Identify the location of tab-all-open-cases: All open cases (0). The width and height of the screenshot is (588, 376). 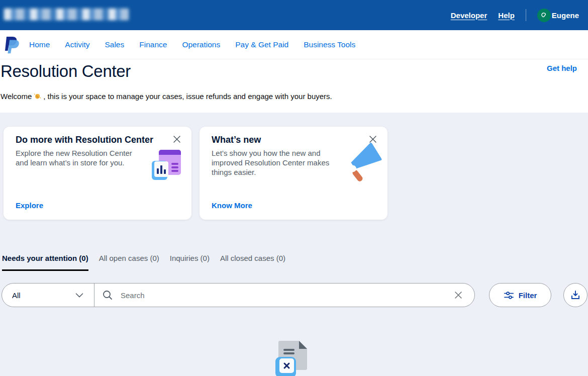
(129, 261).